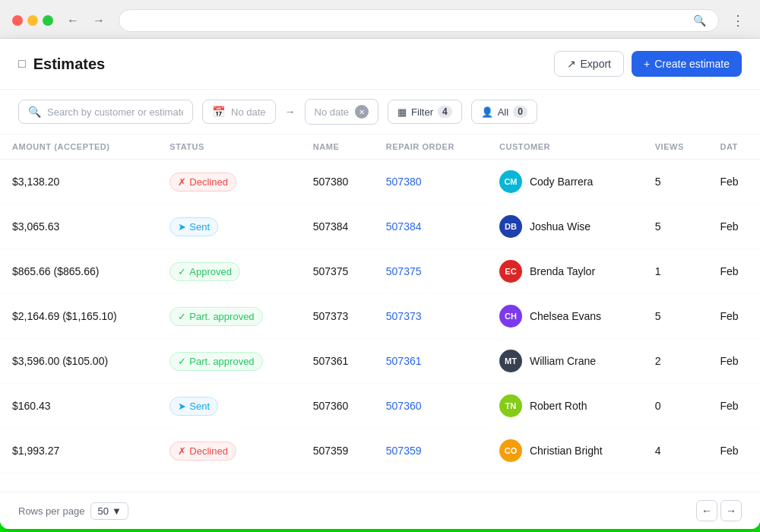 The height and width of the screenshot is (532, 760). I want to click on forward-button: →, so click(99, 21).